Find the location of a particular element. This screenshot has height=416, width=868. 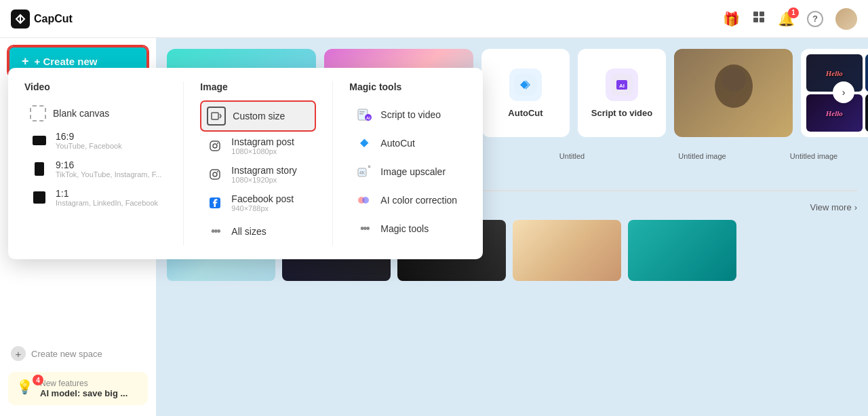

grid-icon is located at coordinates (759, 19).